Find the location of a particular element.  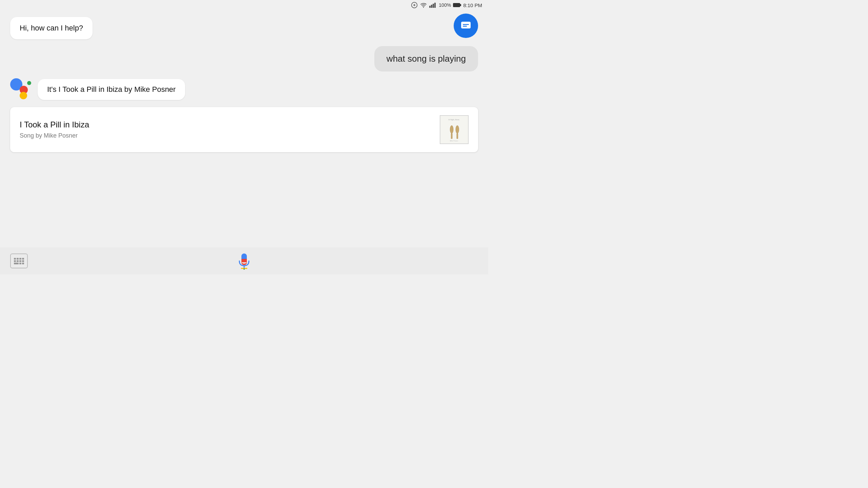

battery-percent: 100% is located at coordinates (445, 5).